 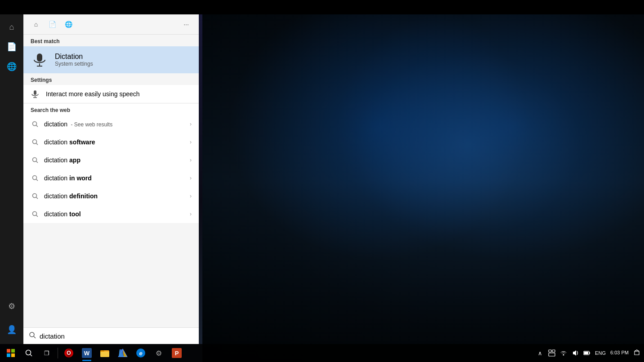 What do you see at coordinates (93, 94) in the screenshot?
I see `settings-item-text: Interact more easily using speech` at bounding box center [93, 94].